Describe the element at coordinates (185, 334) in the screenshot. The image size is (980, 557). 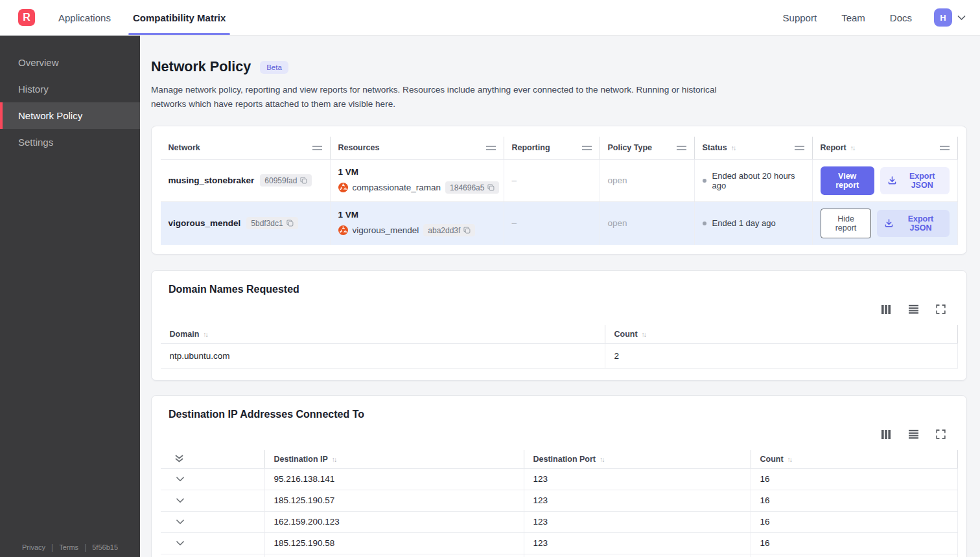
I see `column-label: Domain` at that location.